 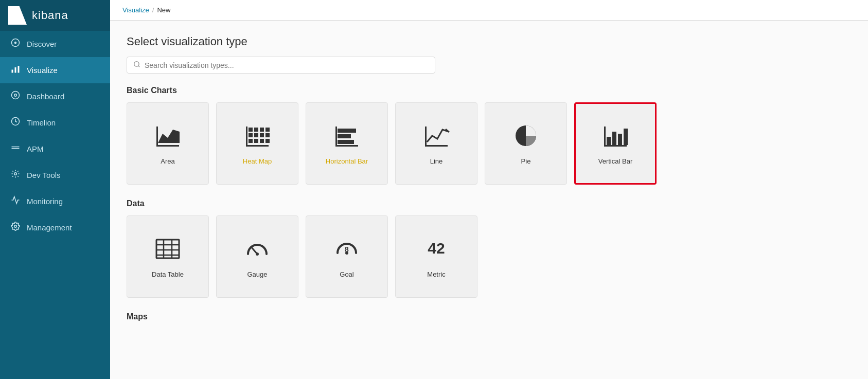 What do you see at coordinates (15, 44) in the screenshot?
I see `discover-icon` at bounding box center [15, 44].